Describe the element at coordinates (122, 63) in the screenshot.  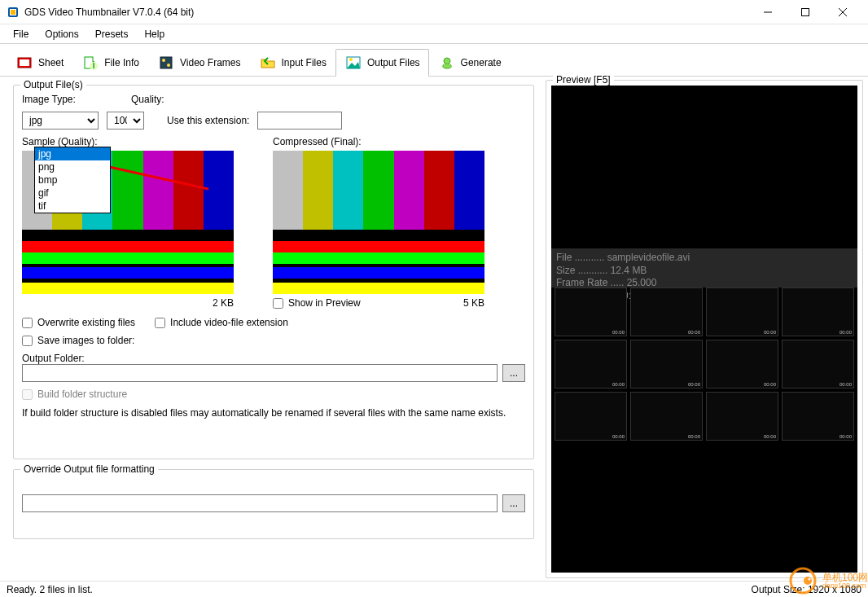
I see `tab-file-info-label: File Info` at that location.